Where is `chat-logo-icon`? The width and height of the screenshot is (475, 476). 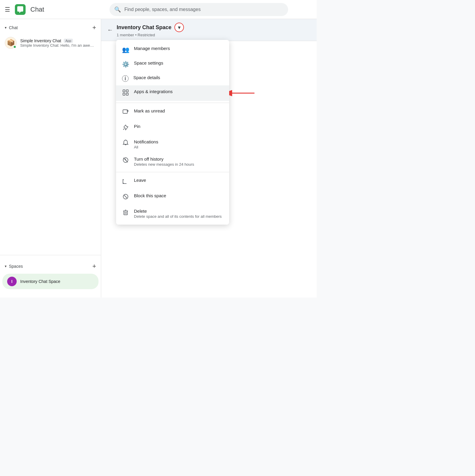 chat-logo-icon is located at coordinates (20, 10).